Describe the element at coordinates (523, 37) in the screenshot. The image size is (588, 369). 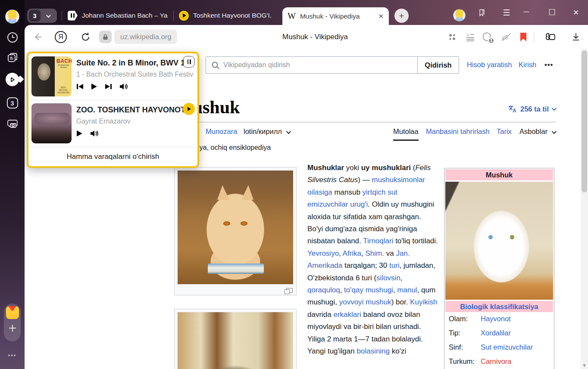
I see `bookmark-icon` at that location.